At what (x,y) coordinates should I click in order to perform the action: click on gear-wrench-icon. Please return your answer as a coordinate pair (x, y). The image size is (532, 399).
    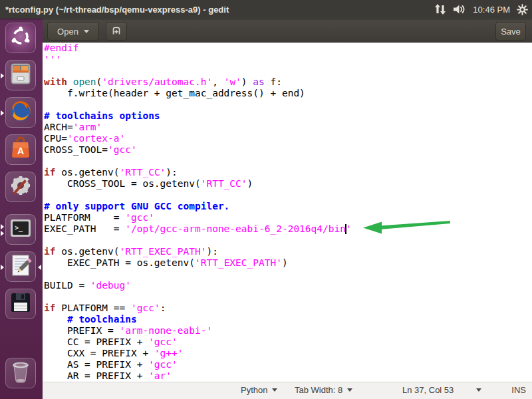
    Looking at the image, I should click on (21, 187).